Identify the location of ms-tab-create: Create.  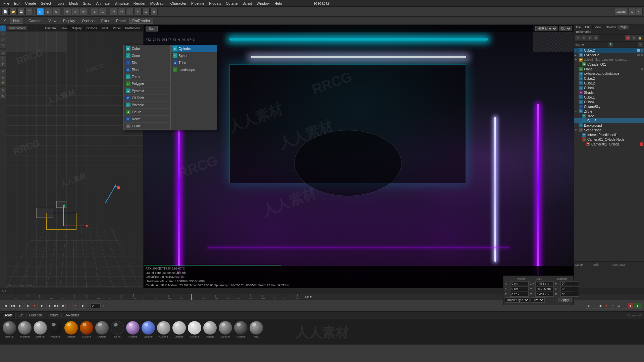
(8, 315).